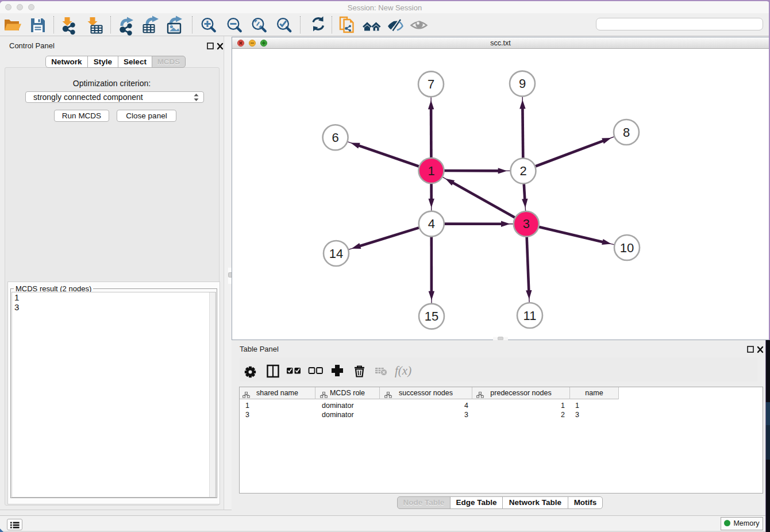  Describe the element at coordinates (432, 224) in the screenshot. I see `svg-text: 4` at that location.